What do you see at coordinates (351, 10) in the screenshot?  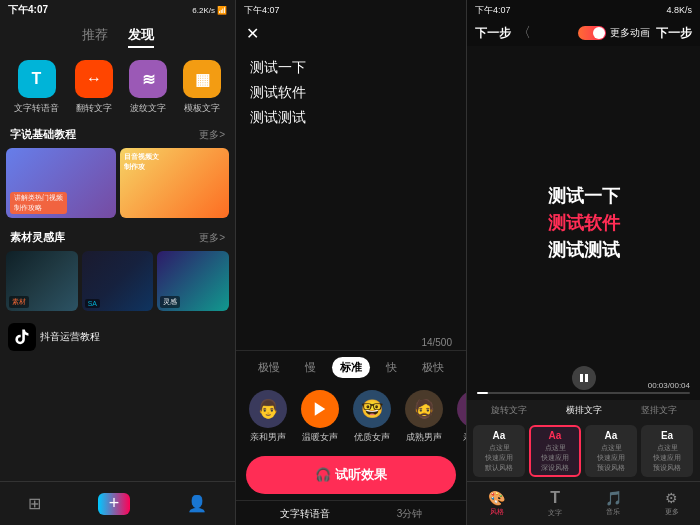 I see `mid-status-bar: 下午4:07` at bounding box center [351, 10].